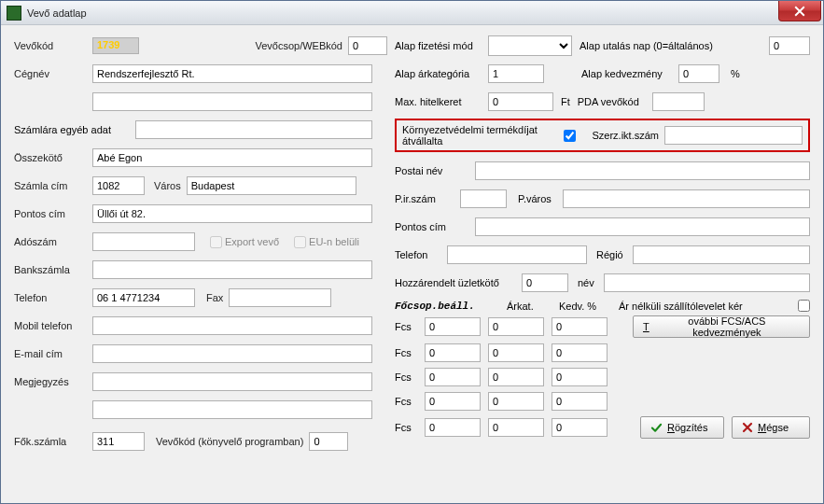  Describe the element at coordinates (516, 74) in the screenshot. I see `alap-arkat-input` at that location.